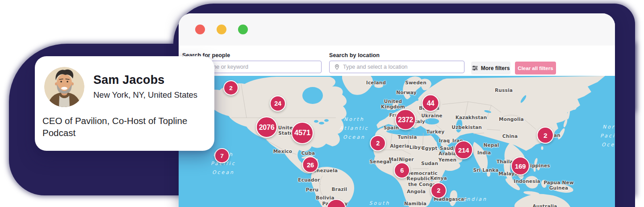 This screenshot has height=207, width=644. What do you see at coordinates (402, 170) in the screenshot?
I see `map-cluster-marker: 6` at bounding box center [402, 170].